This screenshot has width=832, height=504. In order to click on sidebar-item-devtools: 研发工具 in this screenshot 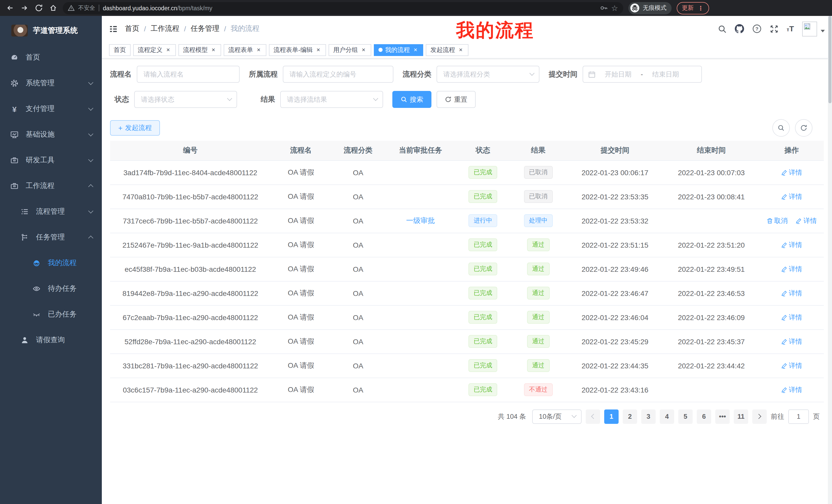, I will do `click(51, 160)`.